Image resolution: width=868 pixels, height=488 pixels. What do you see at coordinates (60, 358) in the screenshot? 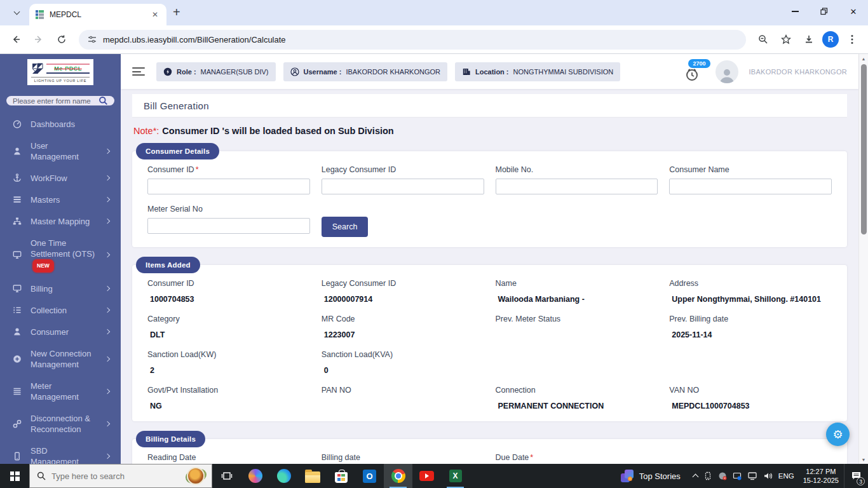
I see `sidebar-item-new-connection: New Connection Management` at bounding box center [60, 358].